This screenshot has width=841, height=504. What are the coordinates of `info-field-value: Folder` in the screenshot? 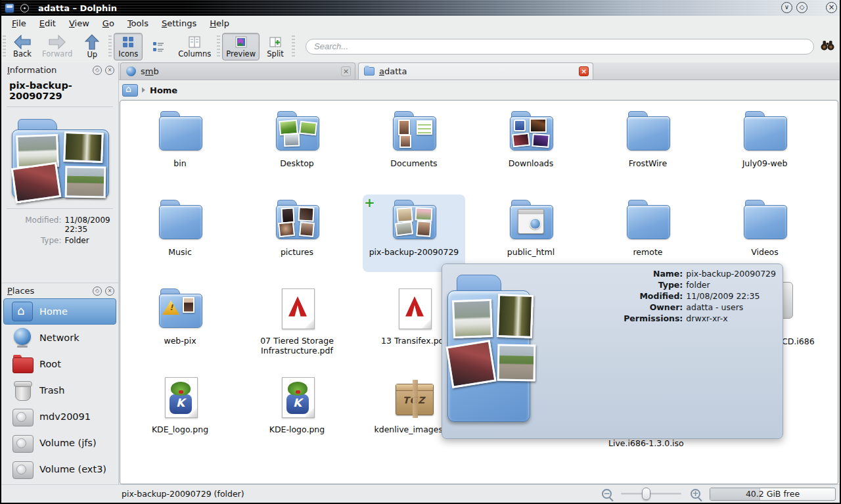 It's located at (90, 241).